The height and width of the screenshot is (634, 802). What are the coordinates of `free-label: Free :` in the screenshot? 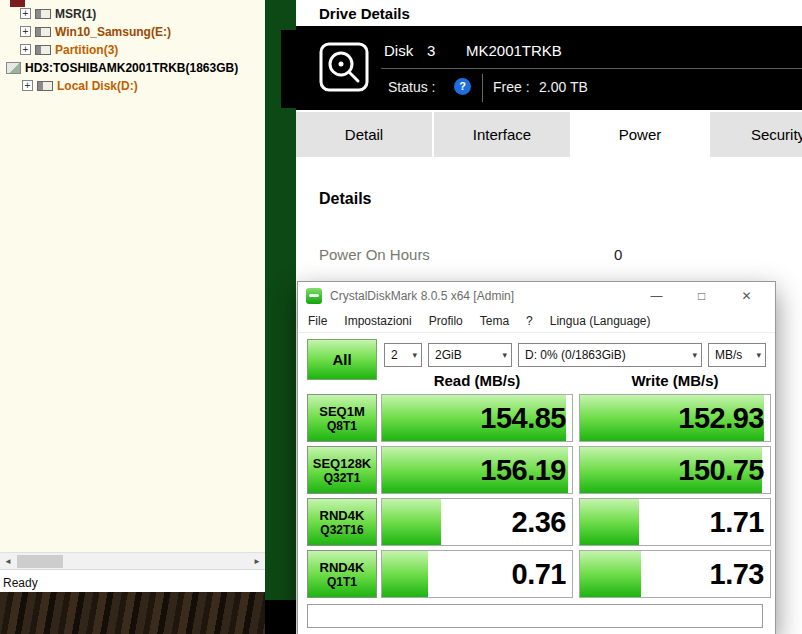 It's located at (512, 87).